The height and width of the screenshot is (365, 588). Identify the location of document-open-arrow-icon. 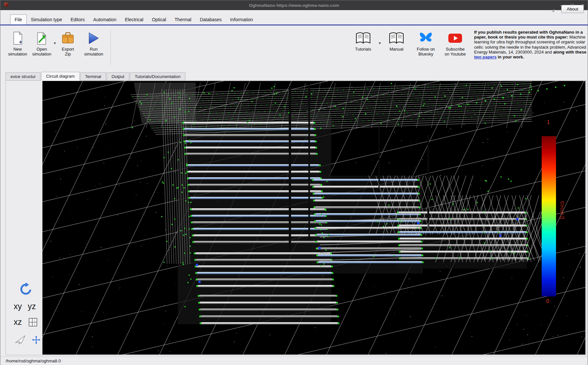
(42, 38).